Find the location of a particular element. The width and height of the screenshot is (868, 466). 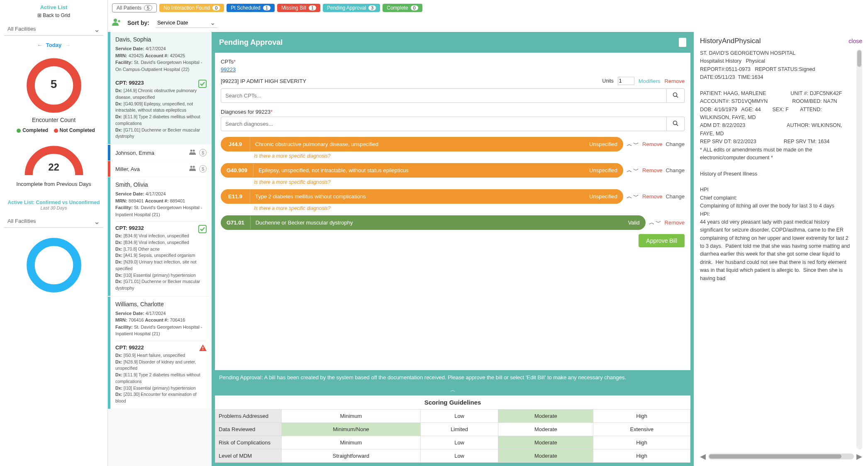

incomplete-count: 22 is located at coordinates (54, 167).